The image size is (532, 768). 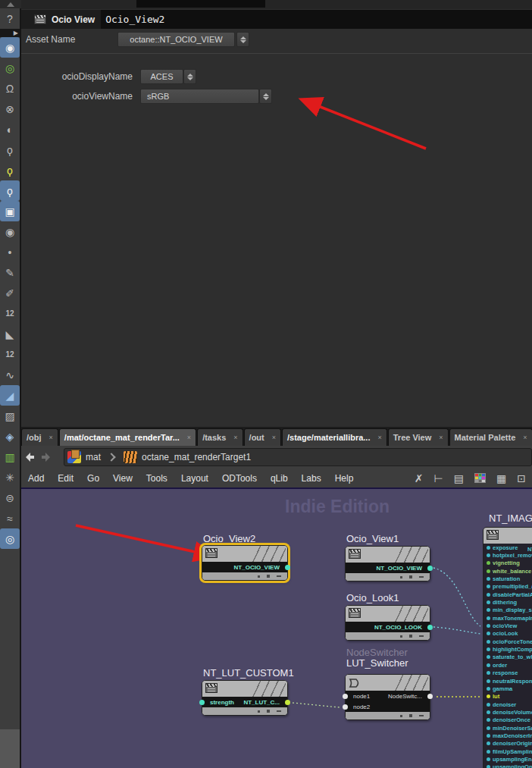 What do you see at coordinates (176, 39) in the screenshot?
I see `asset-name-dropdown: octane::NT_OCIO_VIEW` at bounding box center [176, 39].